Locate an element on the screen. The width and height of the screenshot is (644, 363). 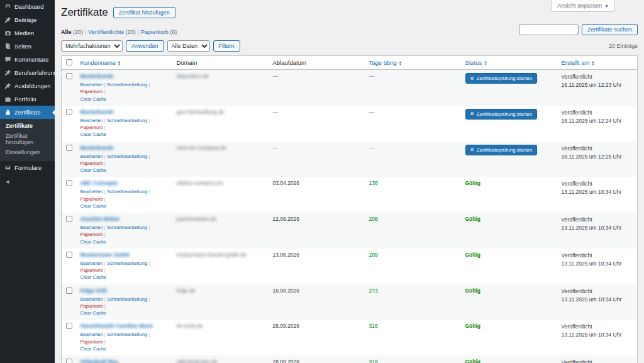
status-valid-badge: Gültig is located at coordinates (473, 326).